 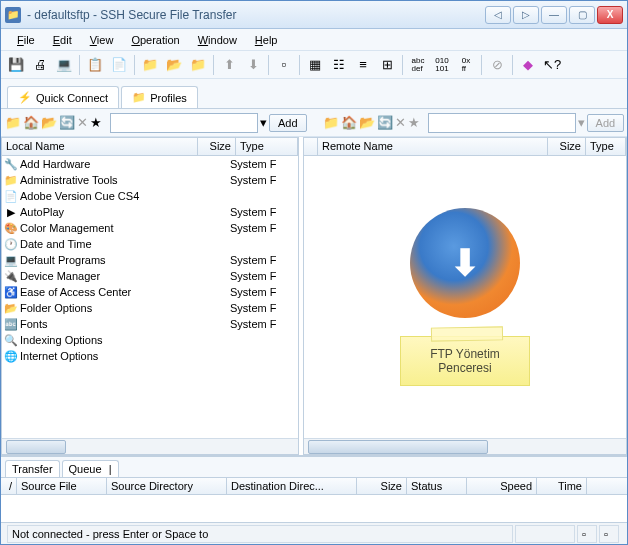 I want to click on menu-view: View, so click(x=102, y=40).